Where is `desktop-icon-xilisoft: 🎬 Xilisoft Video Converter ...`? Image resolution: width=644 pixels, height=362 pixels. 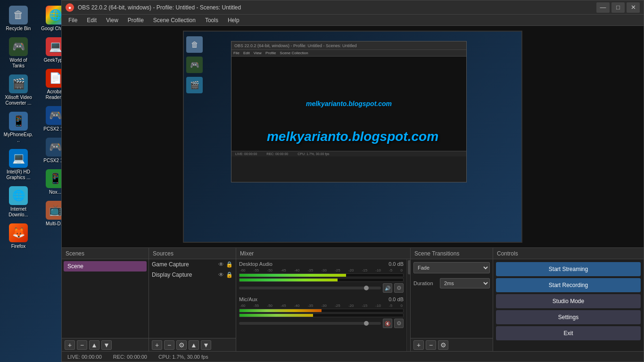
desktop-icon-xilisoft: 🎬 Xilisoft Video Converter ... is located at coordinates (18, 90).